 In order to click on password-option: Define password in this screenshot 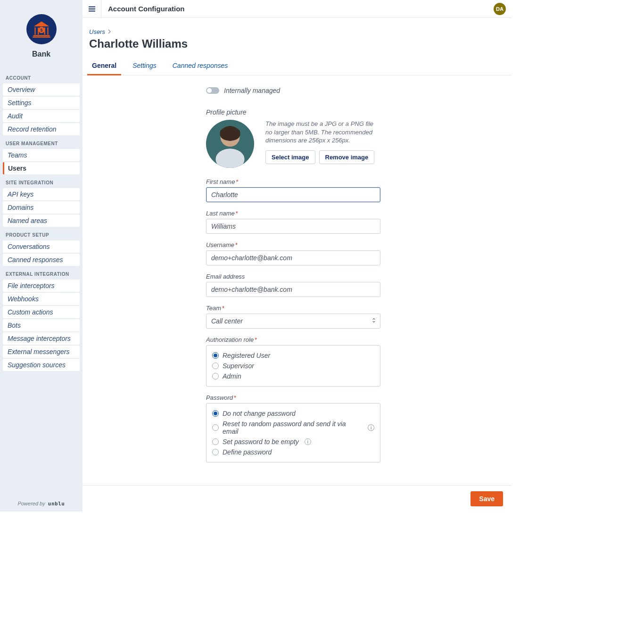, I will do `click(293, 452)`.